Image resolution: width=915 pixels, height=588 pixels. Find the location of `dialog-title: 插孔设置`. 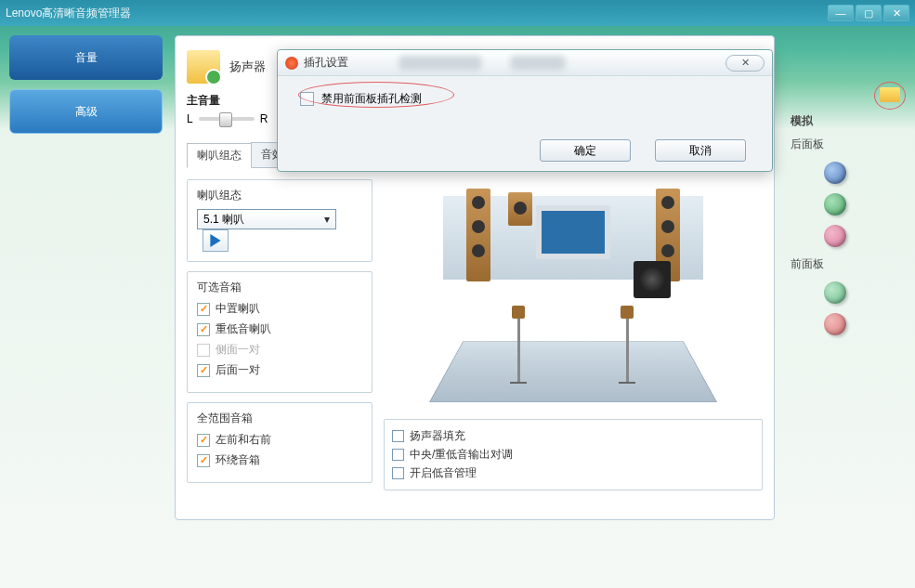

dialog-title: 插孔设置 is located at coordinates (326, 63).